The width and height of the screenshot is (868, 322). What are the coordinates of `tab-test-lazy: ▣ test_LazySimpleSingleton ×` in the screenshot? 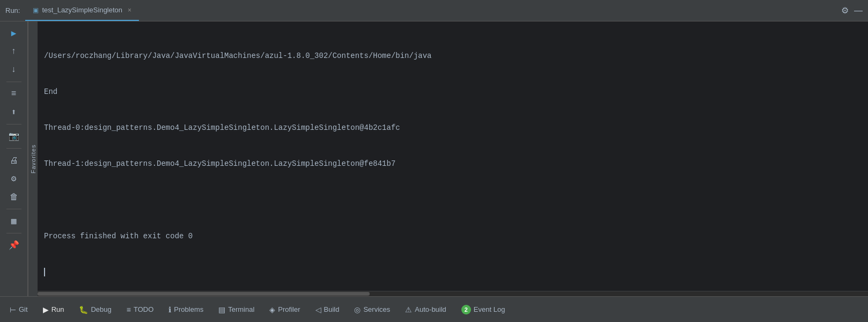 It's located at (82, 11).